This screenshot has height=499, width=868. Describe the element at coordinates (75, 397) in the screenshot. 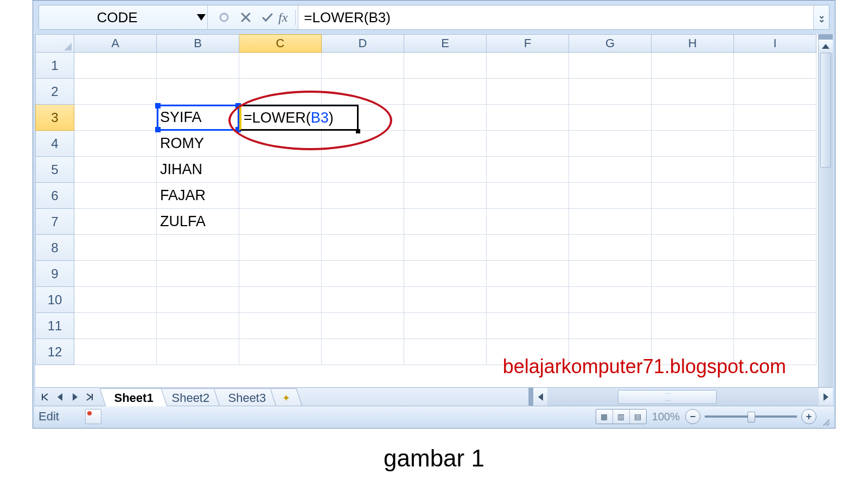

I see `tab-nav-next` at that location.